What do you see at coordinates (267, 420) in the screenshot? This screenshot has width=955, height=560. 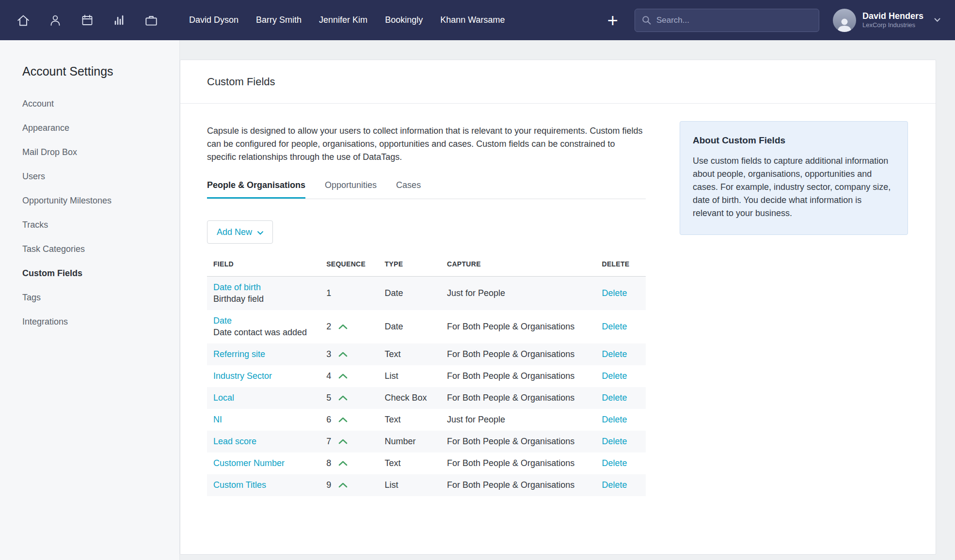 I see `field-cell: NI` at bounding box center [267, 420].